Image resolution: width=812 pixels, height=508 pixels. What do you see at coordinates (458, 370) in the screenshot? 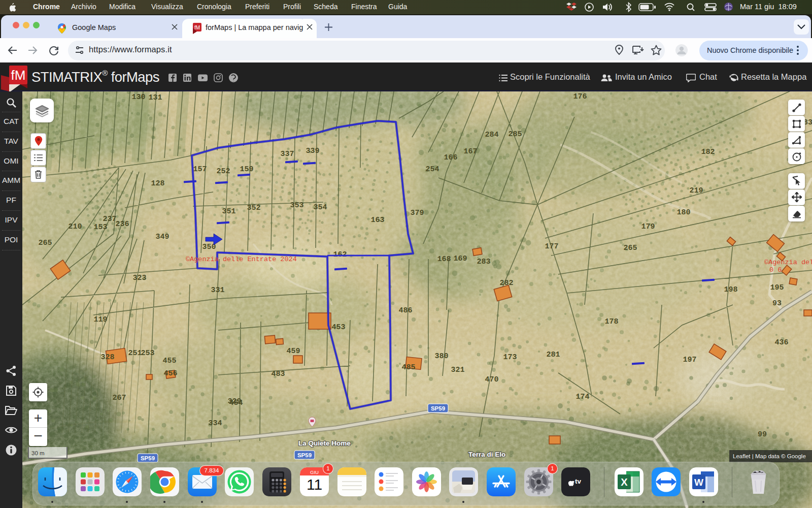
I see `svg-text: 321` at bounding box center [458, 370].